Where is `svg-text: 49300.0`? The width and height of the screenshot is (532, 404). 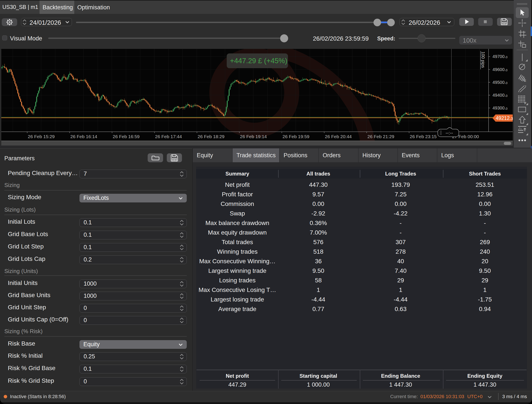 svg-text: 49300.0 is located at coordinates (500, 108).